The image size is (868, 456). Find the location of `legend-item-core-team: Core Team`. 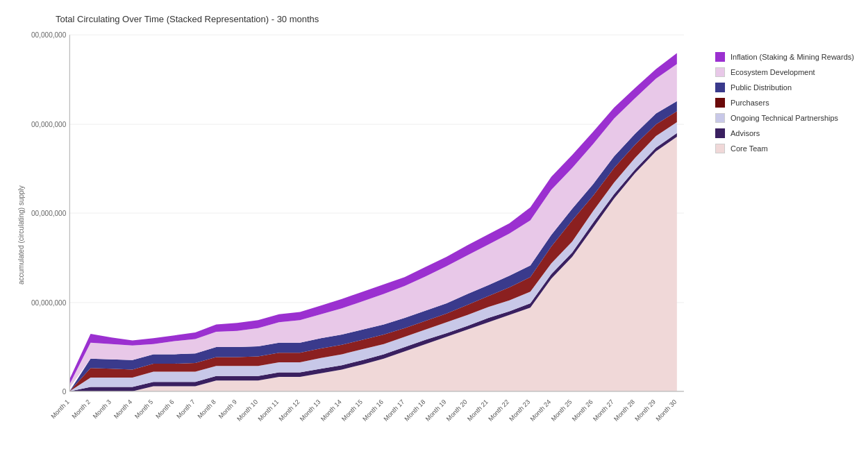

legend-item-core-team: Core Team is located at coordinates (785, 149).